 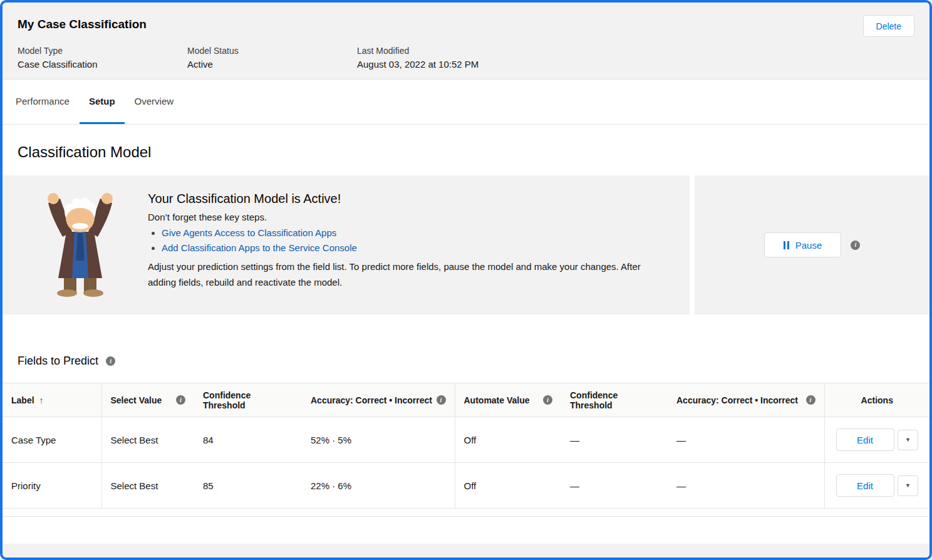 What do you see at coordinates (466, 551) in the screenshot?
I see `bottom-bar` at bounding box center [466, 551].